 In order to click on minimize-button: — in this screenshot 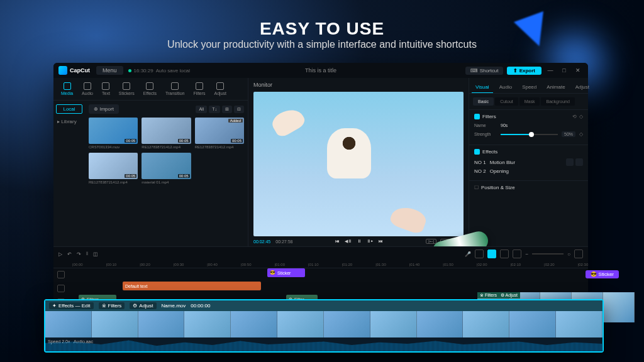, I will do `click(550, 70)`.